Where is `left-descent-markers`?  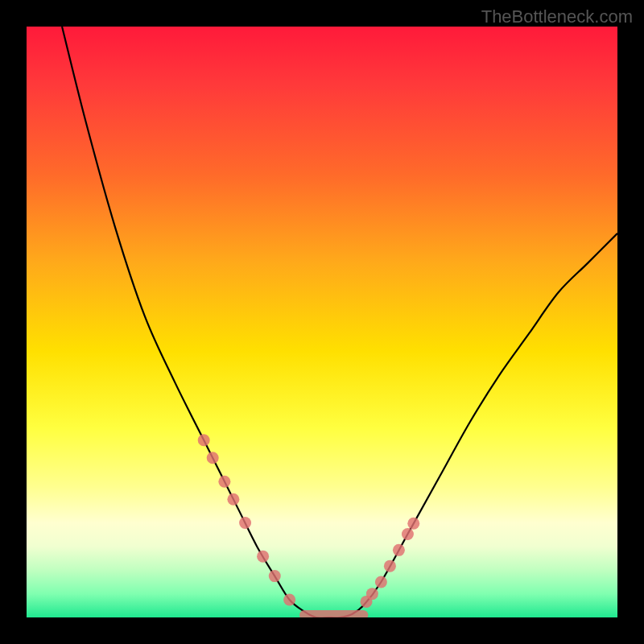
left-descent-markers is located at coordinates (246, 520).